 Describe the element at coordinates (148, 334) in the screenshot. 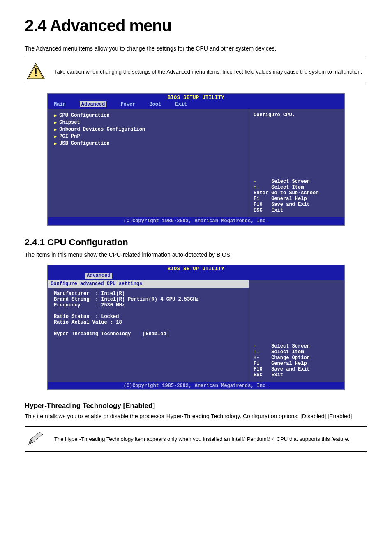

I see `hyper-threading-option: Hyper Threading Technology [Enabled]` at that location.